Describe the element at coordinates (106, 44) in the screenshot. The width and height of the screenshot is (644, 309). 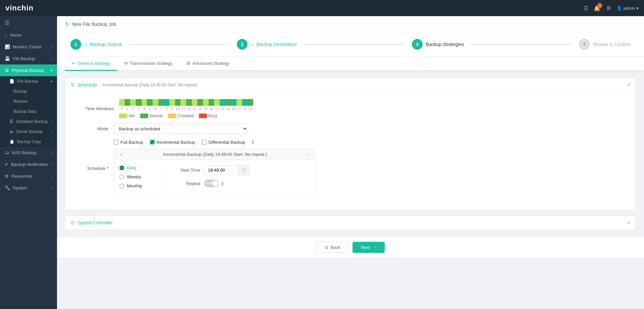
I see `step-1-text: Backup Source` at that location.